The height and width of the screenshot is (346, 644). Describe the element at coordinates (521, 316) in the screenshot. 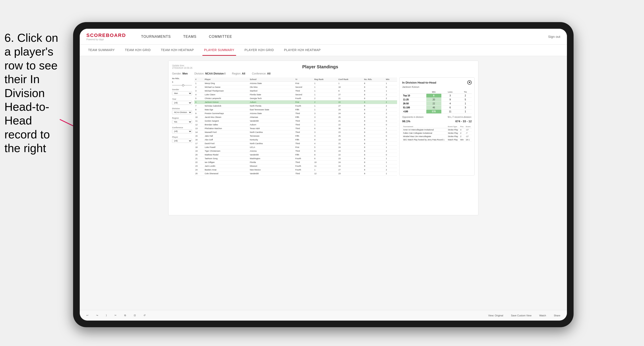

I see `save-custom-button: Save Custom View` at that location.